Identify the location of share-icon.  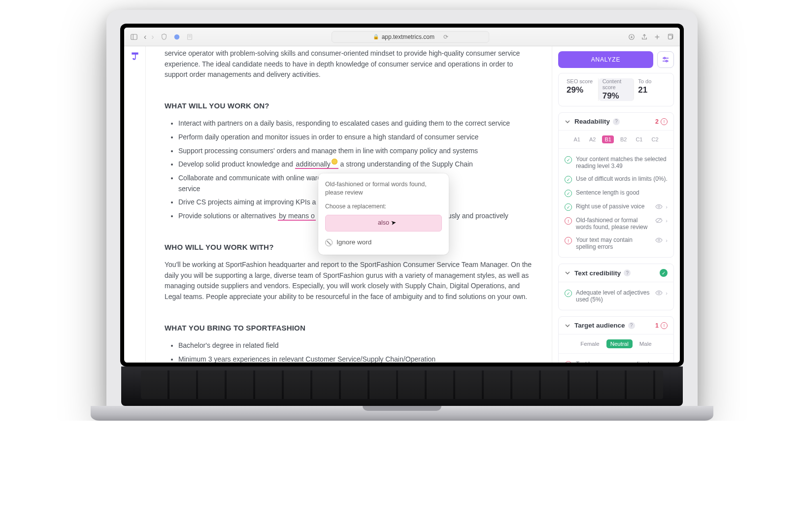
(644, 37).